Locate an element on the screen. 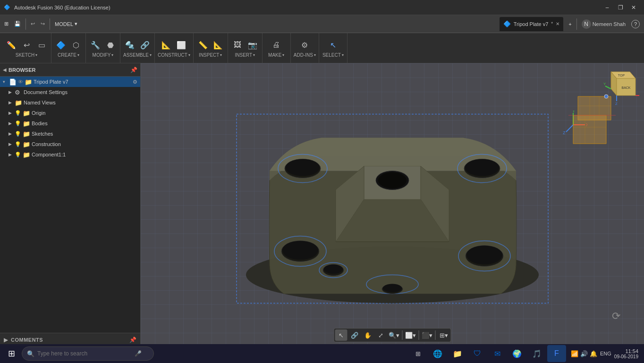 The height and width of the screenshot is (363, 644). create-arrow-icon: ▾ is located at coordinates (78, 55).